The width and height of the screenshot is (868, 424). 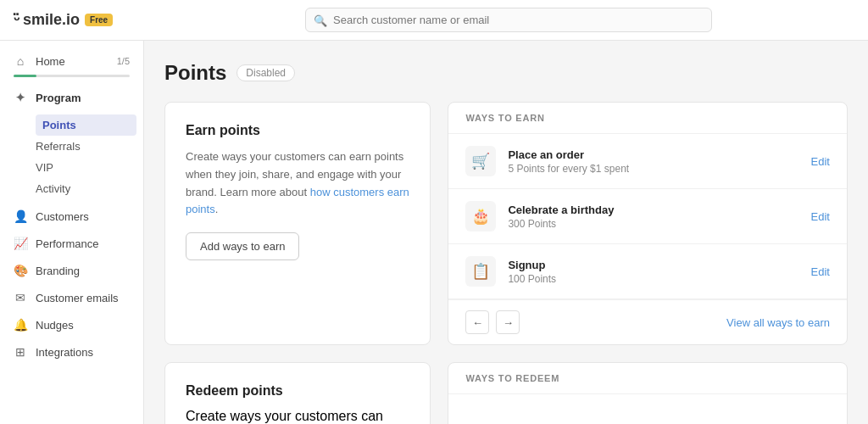 I want to click on way-item-order: 🛒 Place an order 5 Points for every $1 s…, so click(x=648, y=161).